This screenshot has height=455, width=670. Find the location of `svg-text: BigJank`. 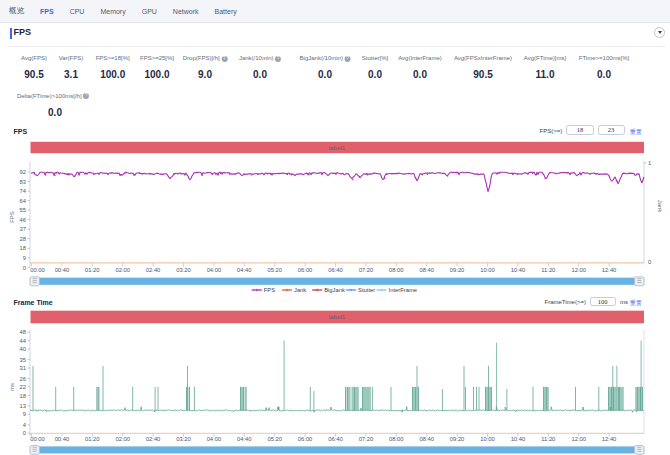

svg-text: BigJank is located at coordinates (334, 290).